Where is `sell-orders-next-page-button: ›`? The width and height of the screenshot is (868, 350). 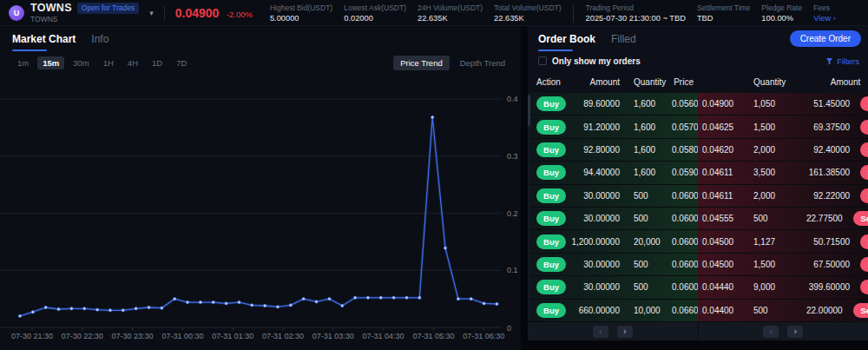 sell-orders-next-page-button: › is located at coordinates (795, 332).